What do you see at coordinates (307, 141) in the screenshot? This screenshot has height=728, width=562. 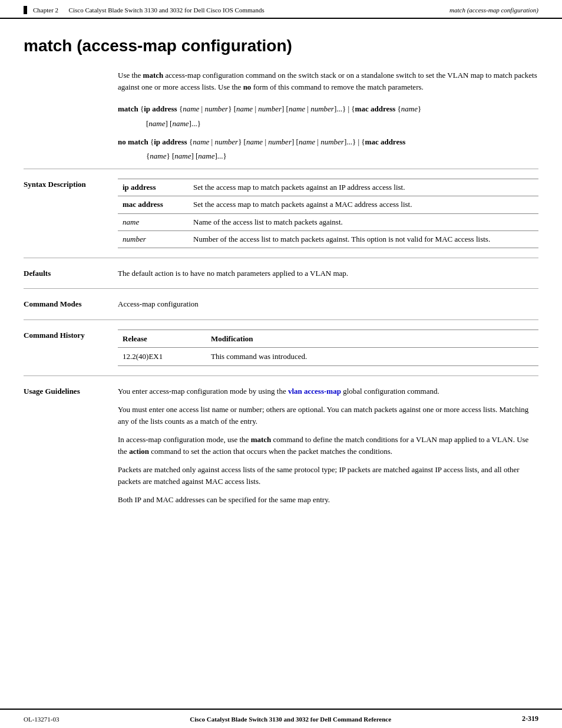 I see `cmd-no-name3: name` at bounding box center [307, 141].